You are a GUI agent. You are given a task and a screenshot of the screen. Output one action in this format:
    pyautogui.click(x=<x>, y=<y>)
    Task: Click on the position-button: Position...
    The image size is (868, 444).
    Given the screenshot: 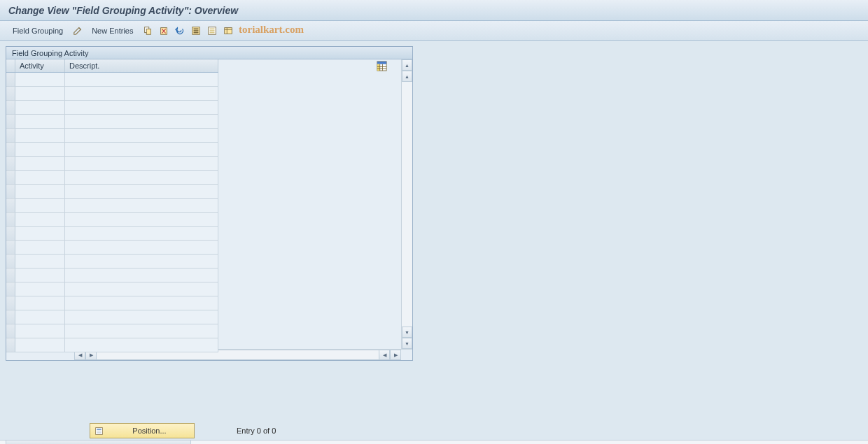 What is the action you would take?
    pyautogui.click(x=142, y=431)
    